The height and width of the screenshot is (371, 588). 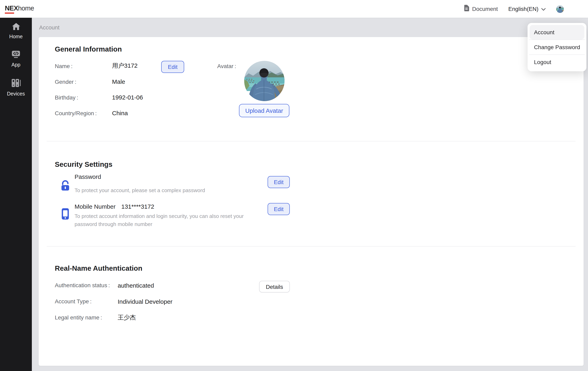 What do you see at coordinates (16, 37) in the screenshot?
I see `sidebar-item-home-label: Home` at bounding box center [16, 37].